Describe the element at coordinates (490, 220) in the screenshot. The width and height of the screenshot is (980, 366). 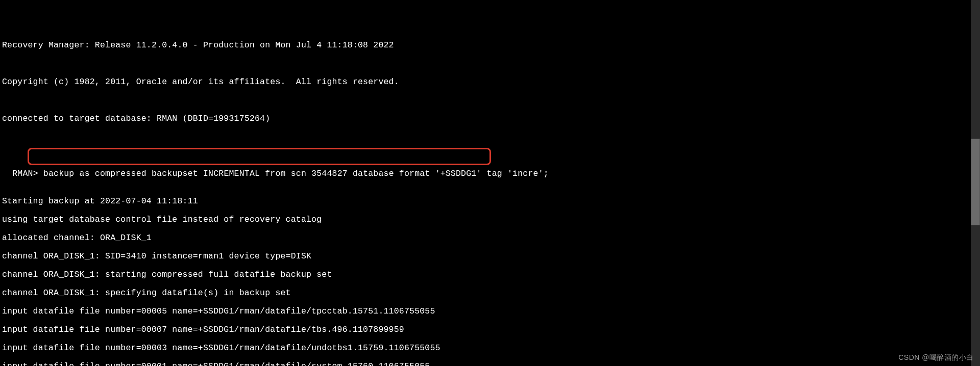
I see `using-controlfile-line: using target database control file inste…` at that location.